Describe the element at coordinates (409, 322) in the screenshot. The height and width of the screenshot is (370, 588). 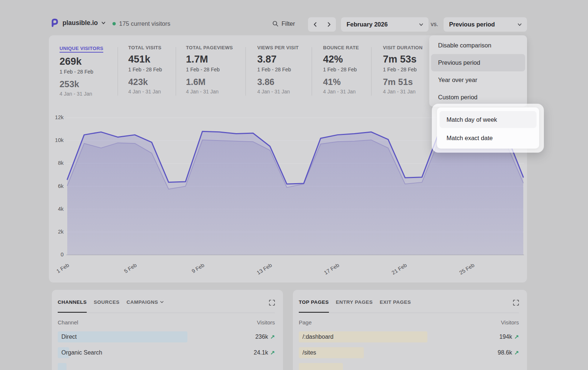
I see `column-headers: PageVisitors` at that location.